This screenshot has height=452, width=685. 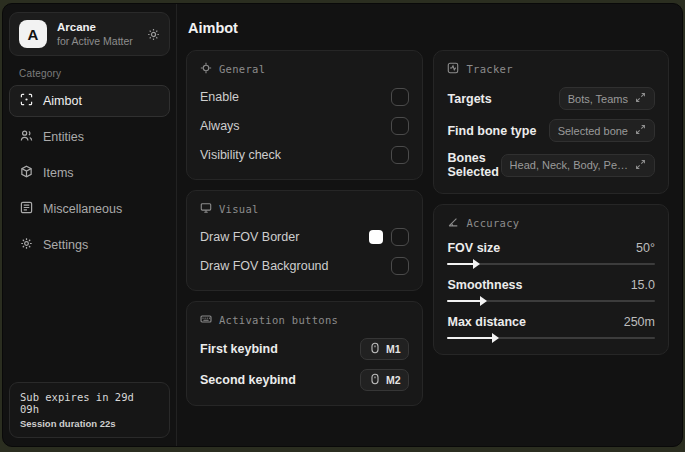 I want to click on brand-logo: A, so click(x=33, y=34).